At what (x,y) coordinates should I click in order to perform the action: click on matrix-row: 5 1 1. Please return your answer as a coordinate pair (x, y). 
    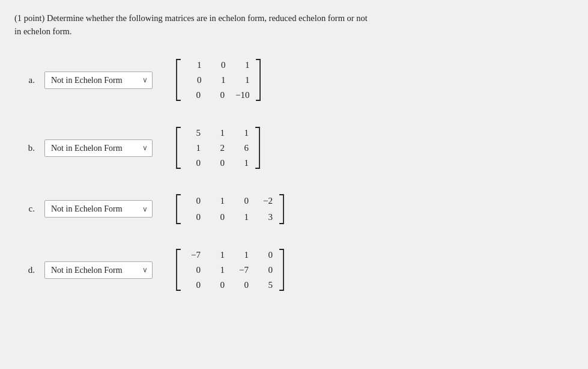
    Looking at the image, I should click on (218, 133).